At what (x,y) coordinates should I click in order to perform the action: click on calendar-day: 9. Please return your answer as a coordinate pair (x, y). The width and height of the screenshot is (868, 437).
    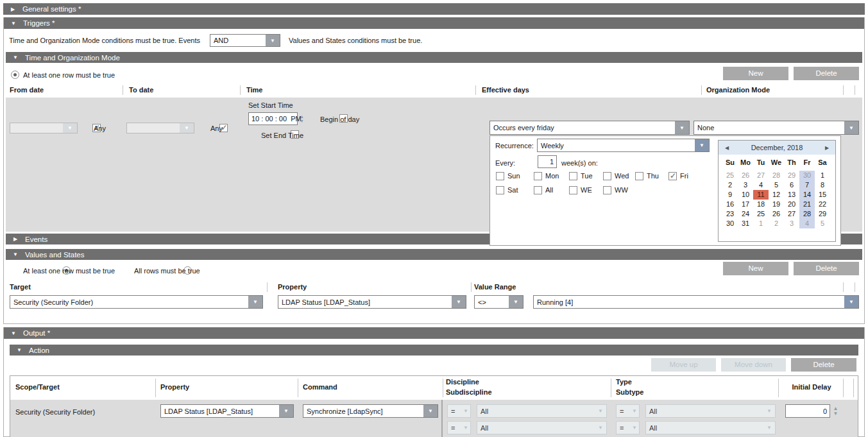
    Looking at the image, I should click on (730, 195).